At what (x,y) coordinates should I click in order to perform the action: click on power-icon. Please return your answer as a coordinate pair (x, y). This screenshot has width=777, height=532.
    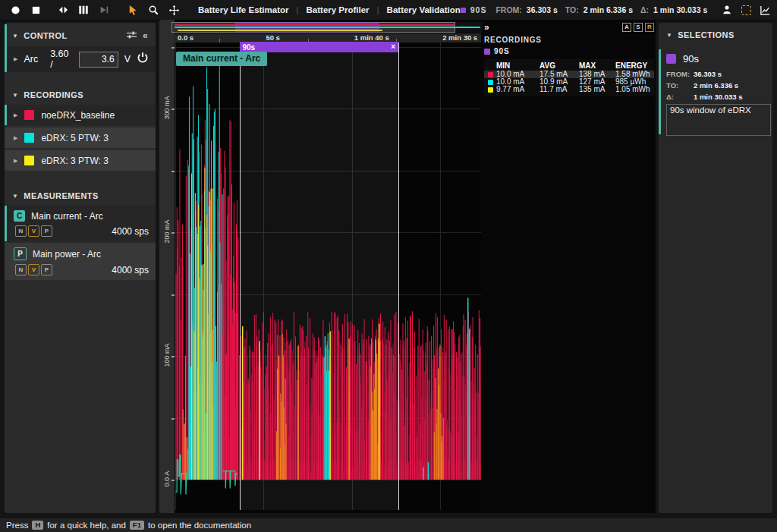
    Looking at the image, I should click on (143, 58).